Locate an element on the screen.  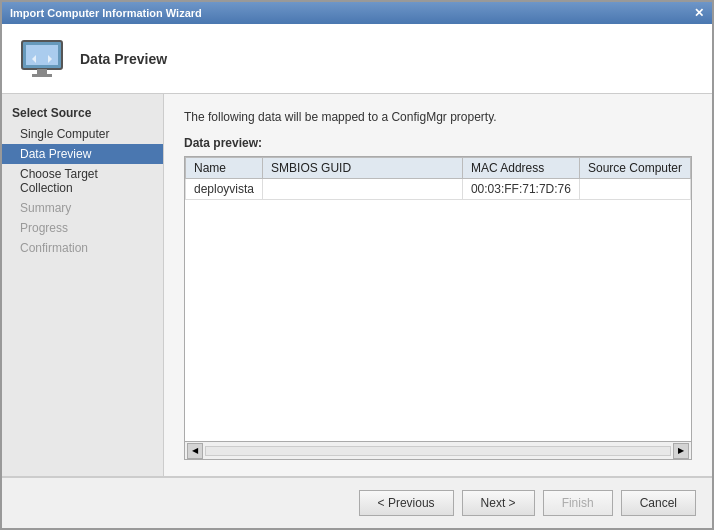
cell-source is located at coordinates (634, 190).